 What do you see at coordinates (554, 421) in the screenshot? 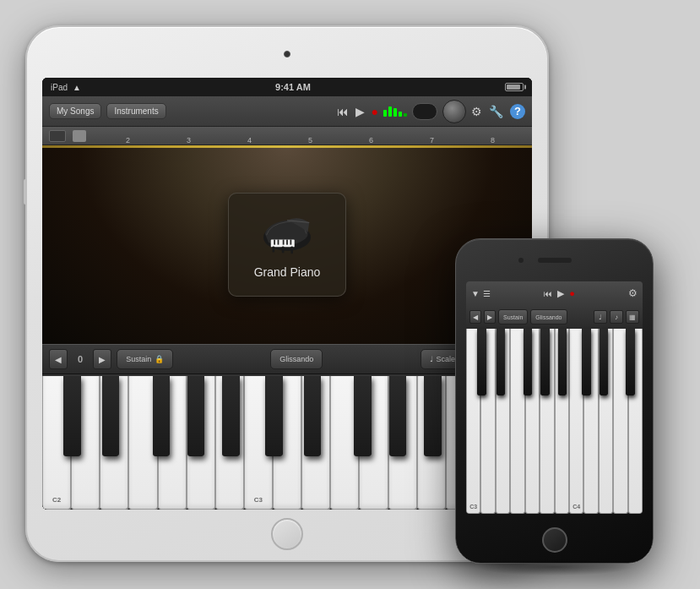
I see `iphone-piano-keyboard: C3 C4` at bounding box center [554, 421].